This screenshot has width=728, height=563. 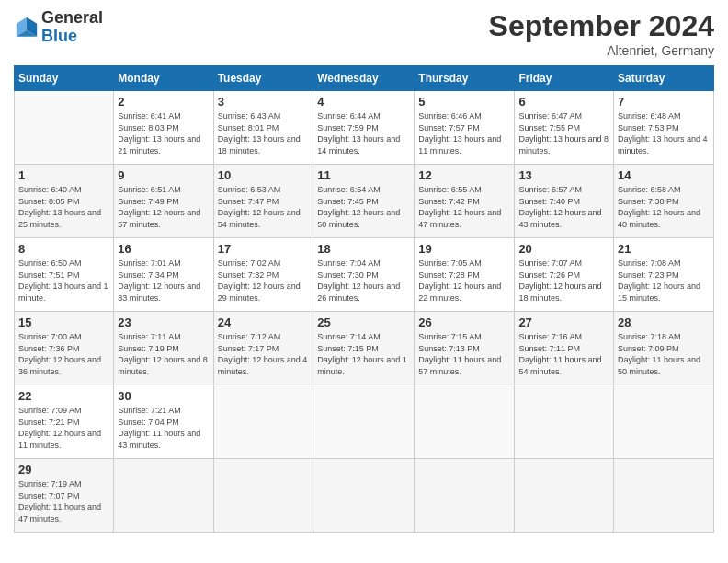 What do you see at coordinates (564, 128) in the screenshot?
I see `calendar-cell: 6Sunrise: 6:47 AMSunset: 7:55 PMDaylight…` at bounding box center [564, 128].